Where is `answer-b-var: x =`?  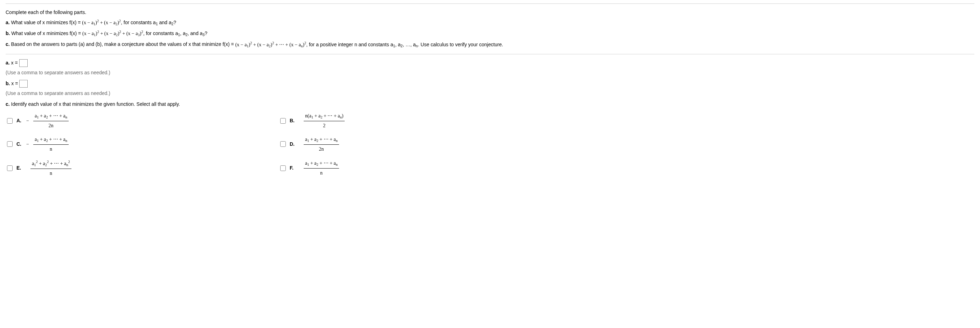 answer-b-var: x = is located at coordinates (14, 84).